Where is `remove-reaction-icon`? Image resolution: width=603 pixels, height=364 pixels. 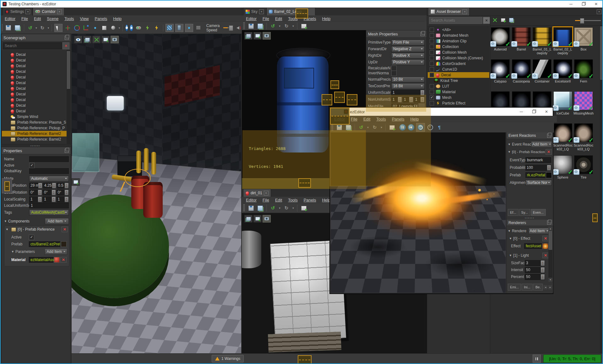 remove-reaction-icon is located at coordinates (549, 152).